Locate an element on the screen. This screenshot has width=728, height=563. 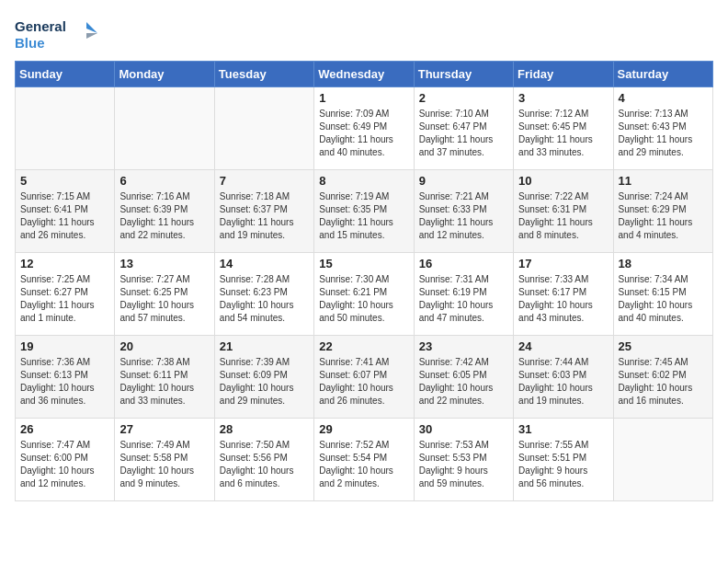
day-number: 17 is located at coordinates (563, 263).